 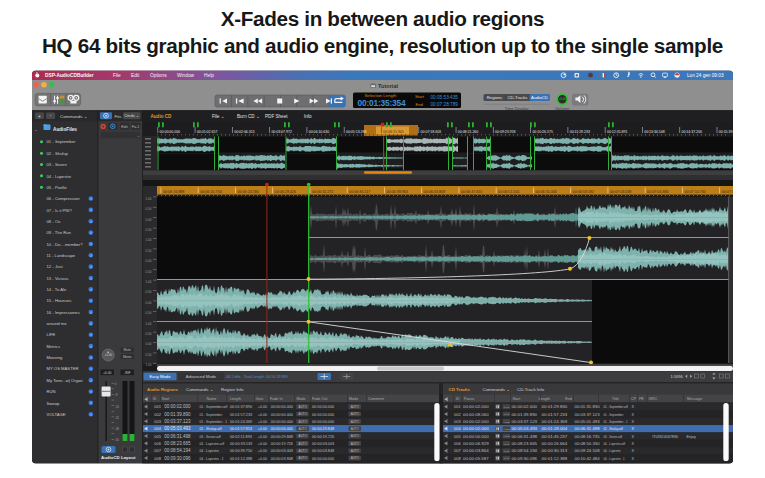 I want to click on svg-text: 00:06:55.346, so click(x=546, y=192).